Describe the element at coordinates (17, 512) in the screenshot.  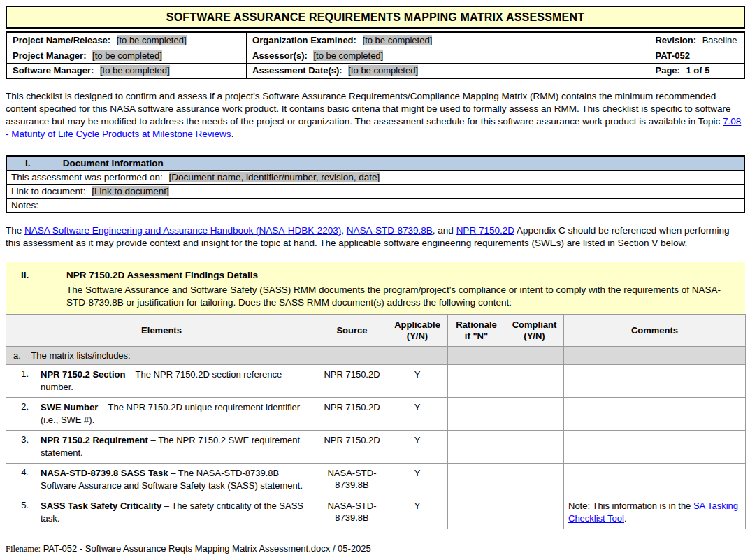
I see `element-number: 5.` at that location.